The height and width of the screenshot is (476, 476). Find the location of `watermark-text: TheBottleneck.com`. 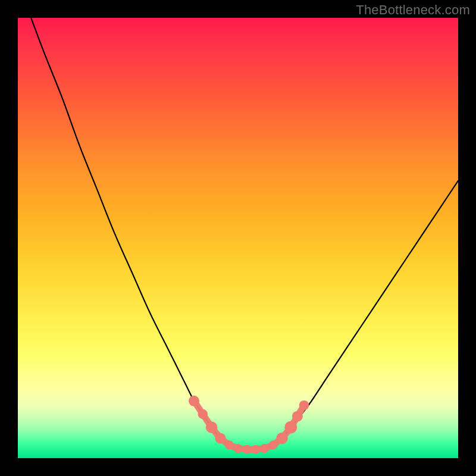

watermark-text: TheBottleneck.com is located at coordinates (413, 10).